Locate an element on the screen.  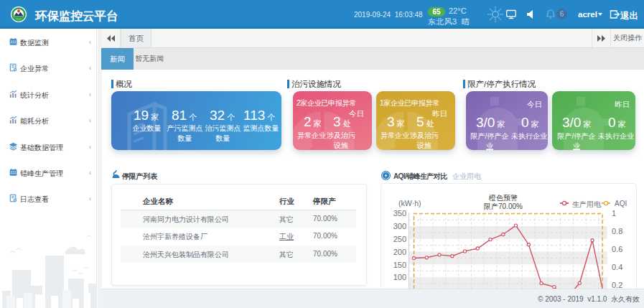
svg-text: 0.4 is located at coordinates (617, 267).